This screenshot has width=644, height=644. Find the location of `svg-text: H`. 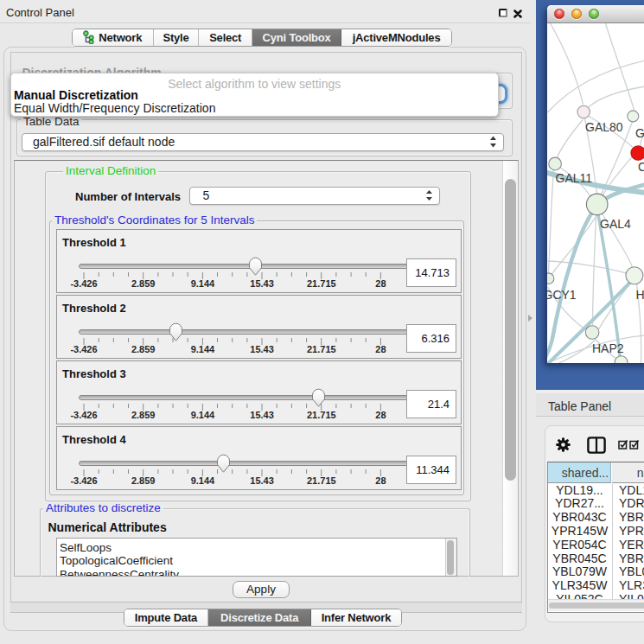

svg-text: H is located at coordinates (640, 295).